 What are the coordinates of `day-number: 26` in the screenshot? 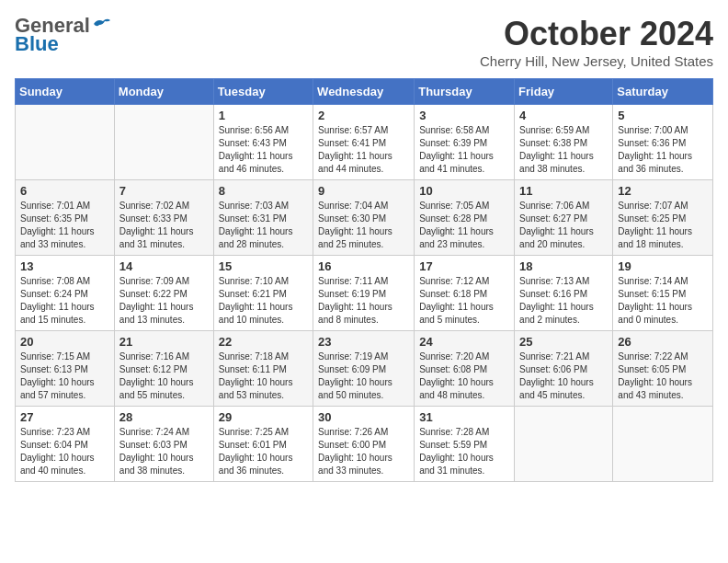 It's located at (663, 342).